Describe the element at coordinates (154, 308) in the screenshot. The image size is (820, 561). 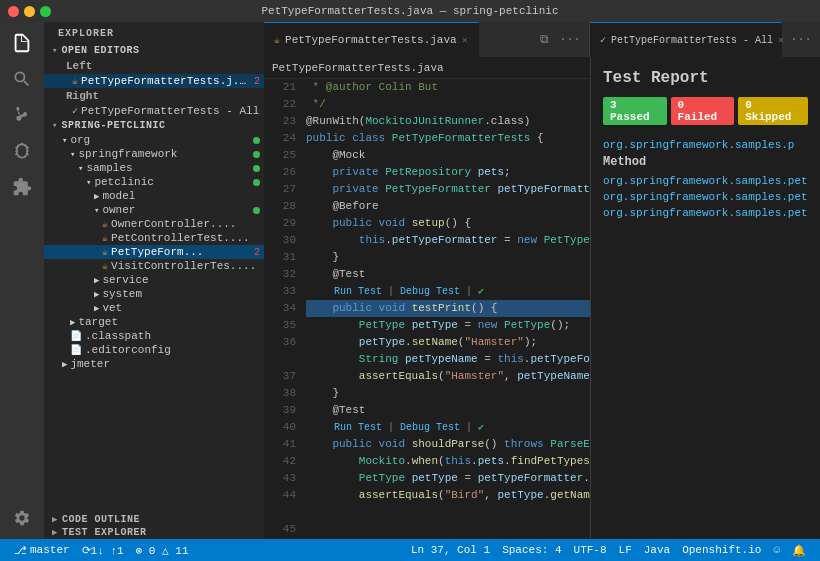
I see `tree-vet: ▶ vet` at that location.